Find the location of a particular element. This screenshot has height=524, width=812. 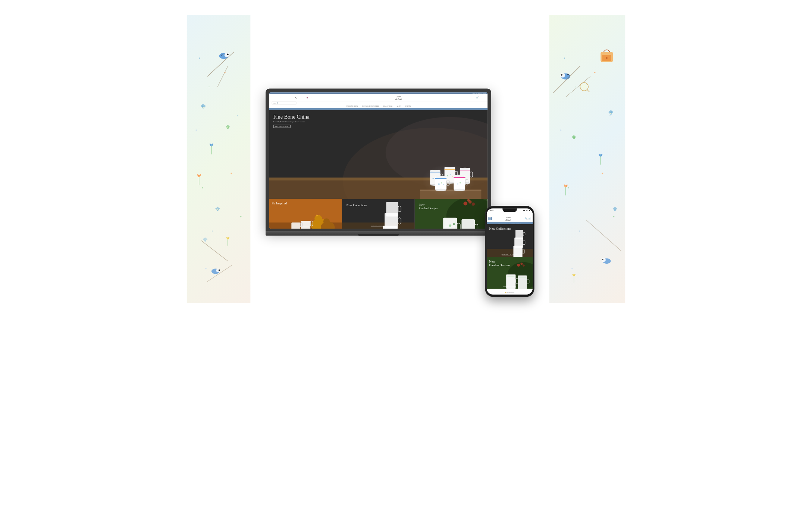

nav-fine-bone-china: FINE BONE CHINA is located at coordinates (352, 107).